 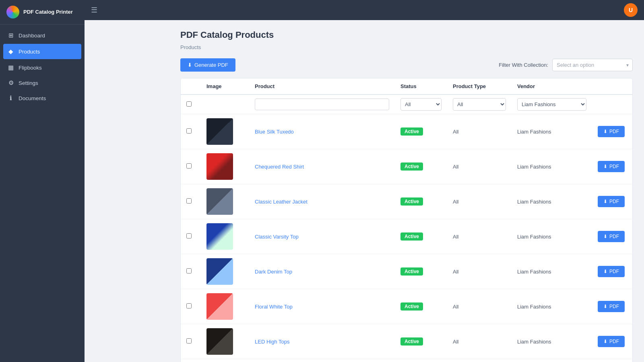 I want to click on breadcrumb: Products, so click(x=407, y=47).